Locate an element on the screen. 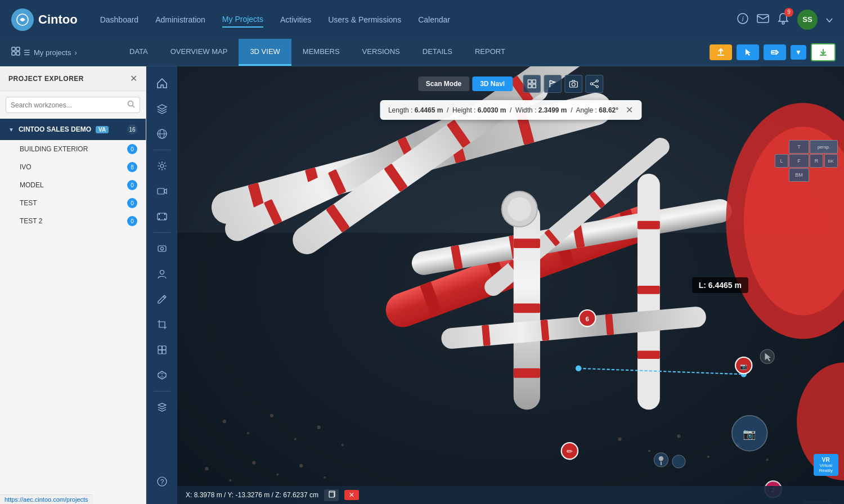  project-va-badge: VA is located at coordinates (102, 129).